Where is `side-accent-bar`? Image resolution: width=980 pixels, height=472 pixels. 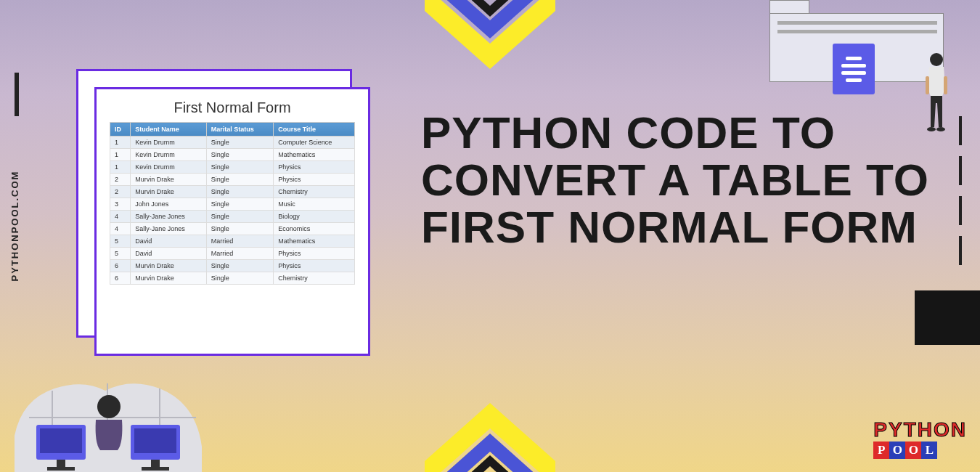 side-accent-bar is located at coordinates (17, 94).